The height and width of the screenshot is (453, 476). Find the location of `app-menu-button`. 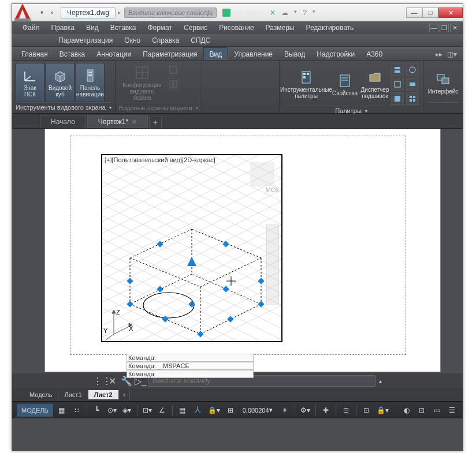

app-menu-button is located at coordinates (23, 12).